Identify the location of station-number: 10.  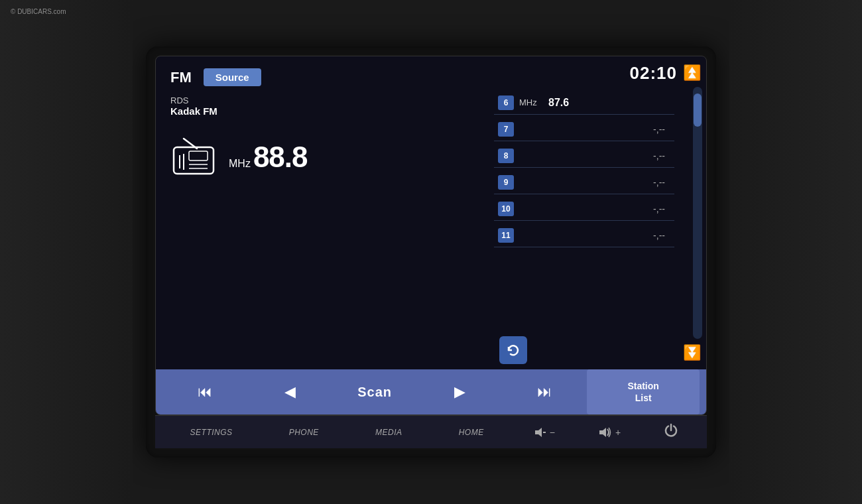
(506, 209).